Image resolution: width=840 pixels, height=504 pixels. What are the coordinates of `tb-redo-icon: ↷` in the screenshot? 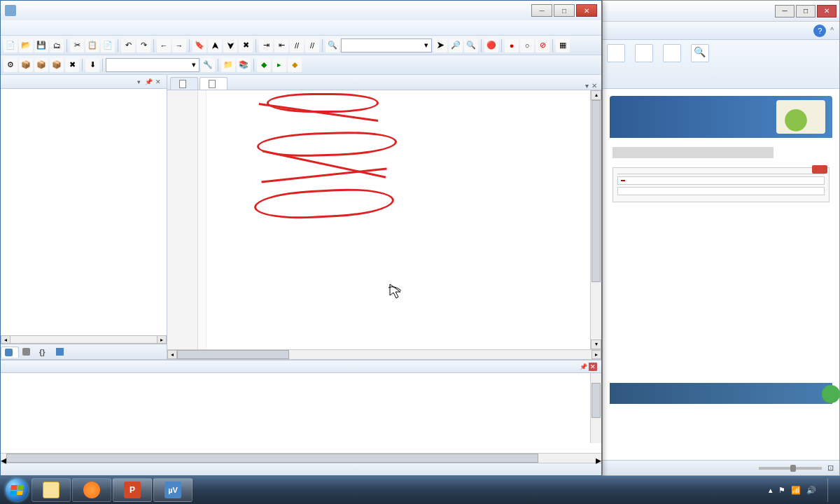 It's located at (144, 46).